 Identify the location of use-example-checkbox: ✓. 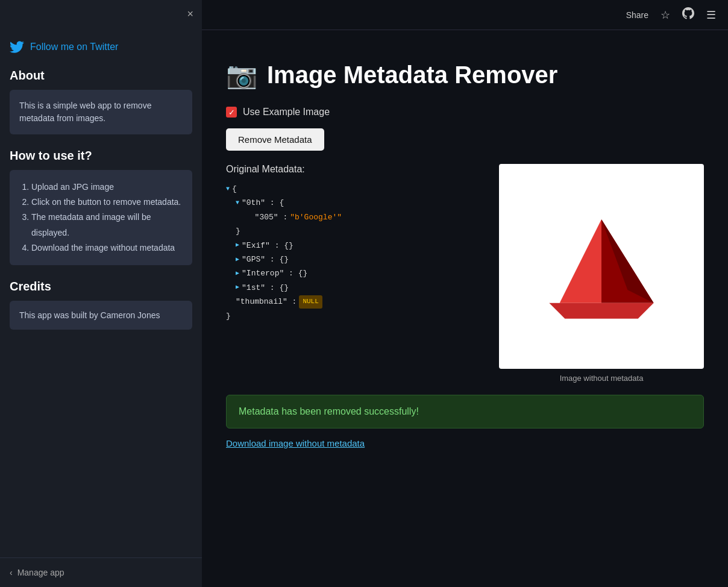
(231, 112).